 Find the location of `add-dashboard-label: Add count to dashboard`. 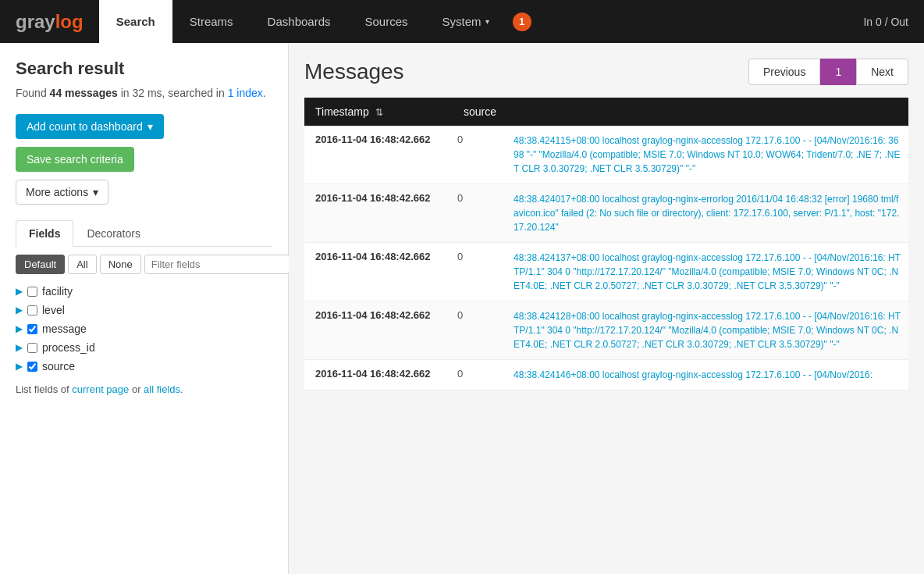

add-dashboard-label: Add count to dashboard is located at coordinates (84, 127).